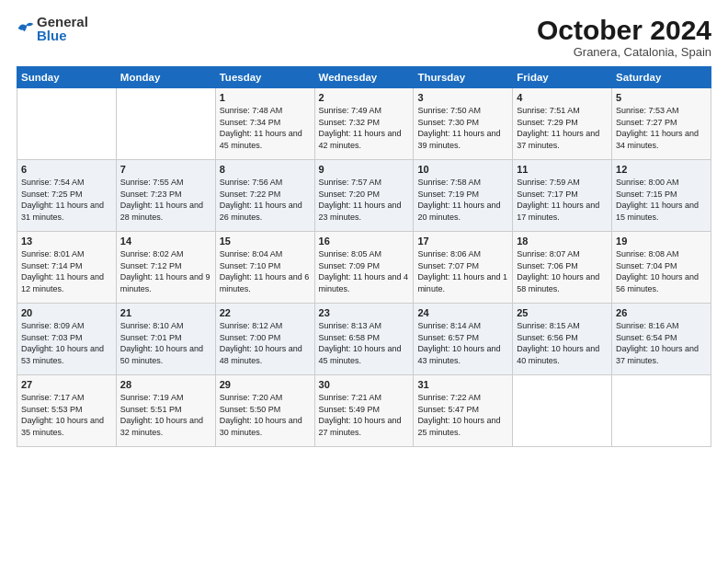 This screenshot has height=563, width=728. Describe the element at coordinates (662, 343) in the screenshot. I see `day-content: Sunrise: 8:16 AM Sunset: 6:54 PM Dayligh…` at that location.